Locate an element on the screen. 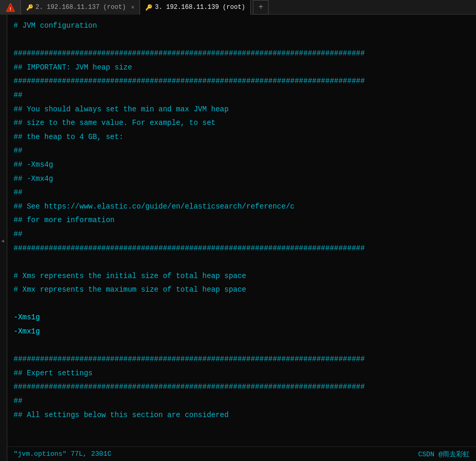  line-4: ## IMPORTANT: JVM heap size is located at coordinates (241, 68).